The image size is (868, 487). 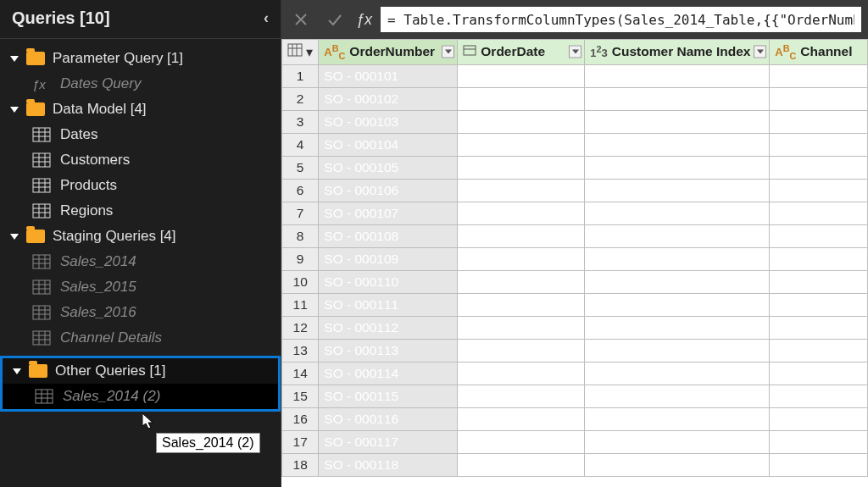 What do you see at coordinates (300, 144) in the screenshot?
I see `row-number: 4` at bounding box center [300, 144].